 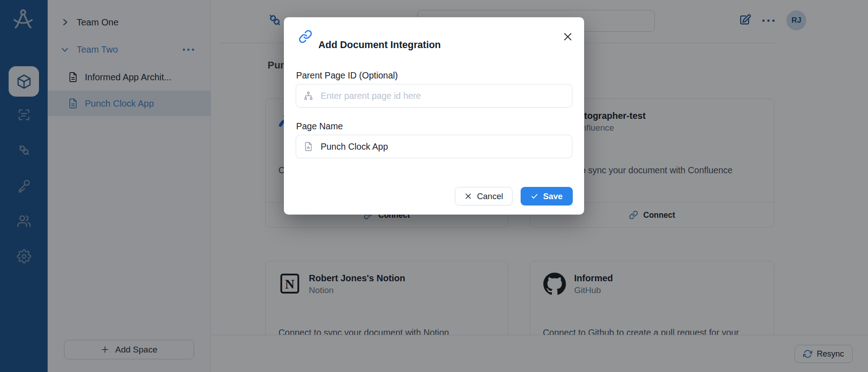 I want to click on save-button: Save, so click(x=547, y=196).